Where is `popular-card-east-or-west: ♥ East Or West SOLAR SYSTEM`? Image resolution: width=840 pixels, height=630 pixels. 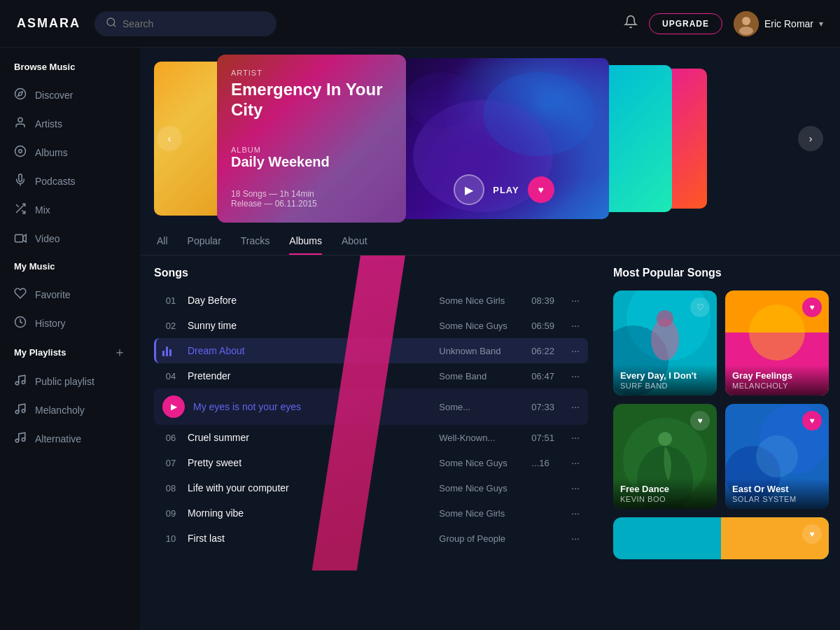
popular-card-east-or-west: ♥ East Or West SOLAR SYSTEM is located at coordinates (777, 456).